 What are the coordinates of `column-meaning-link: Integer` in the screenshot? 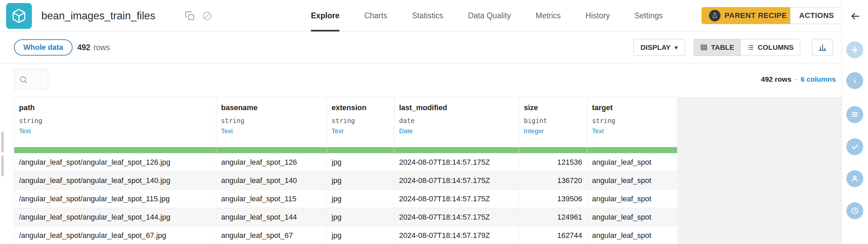 It's located at (553, 131).